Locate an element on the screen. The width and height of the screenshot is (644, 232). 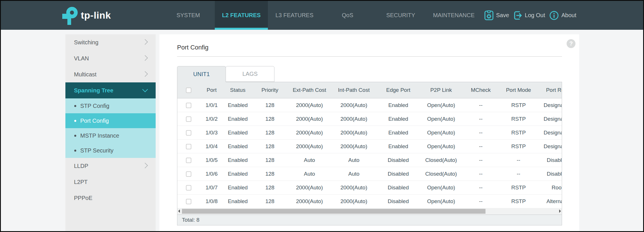
scroll-left-arrow-icon is located at coordinates (179, 211).